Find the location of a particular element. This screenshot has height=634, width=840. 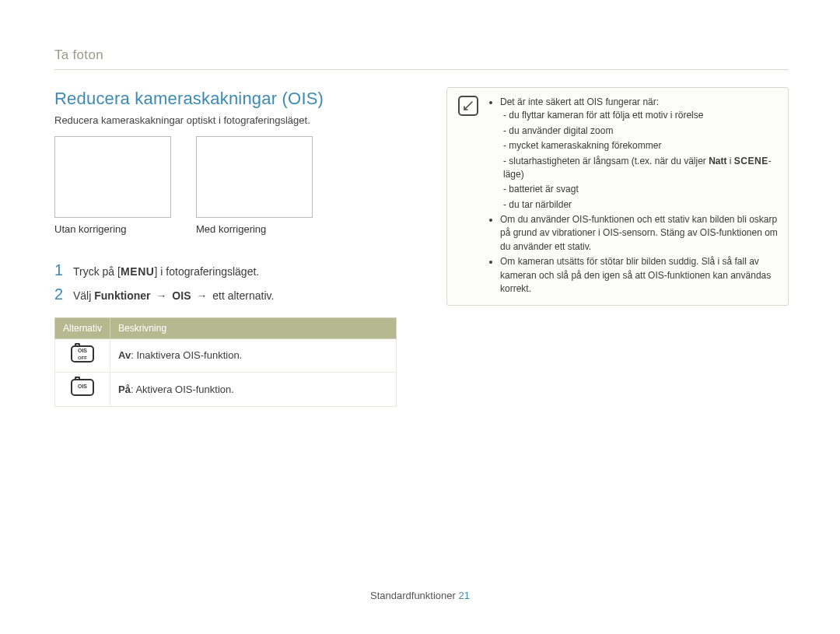

note-box: Det är inte säkert att OIS fungerar när:… is located at coordinates (618, 196).